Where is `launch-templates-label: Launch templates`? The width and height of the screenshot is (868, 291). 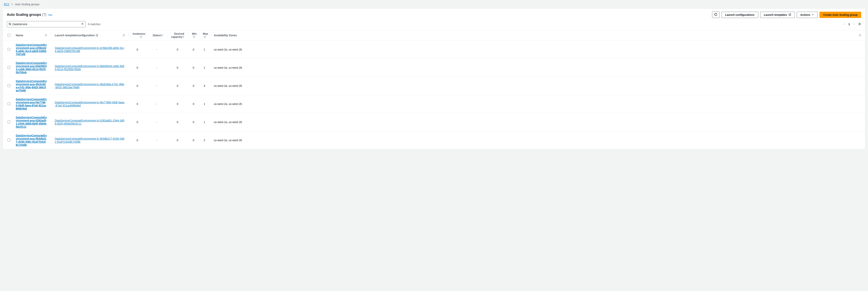 launch-templates-label: Launch templates is located at coordinates (776, 15).